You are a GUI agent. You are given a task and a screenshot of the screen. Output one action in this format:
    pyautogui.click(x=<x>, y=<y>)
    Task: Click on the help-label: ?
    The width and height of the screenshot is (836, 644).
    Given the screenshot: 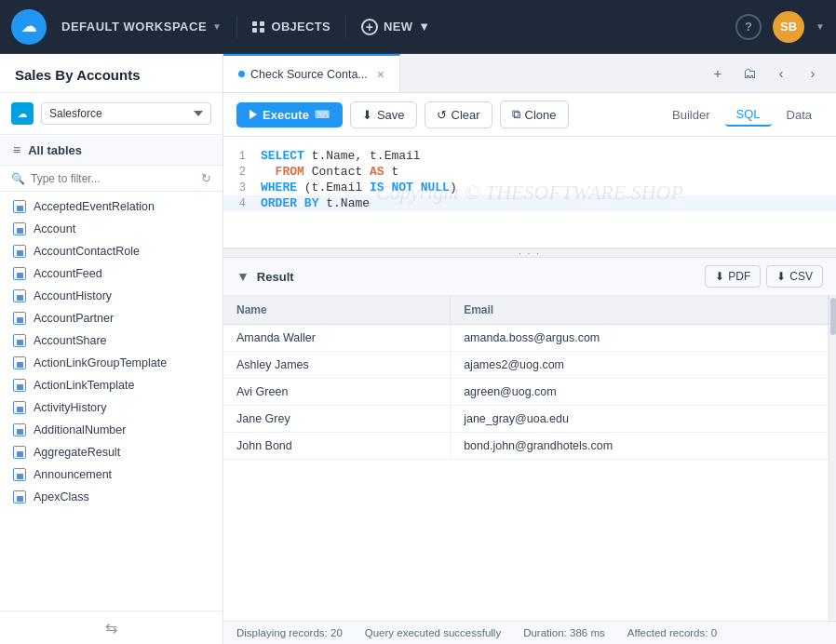 What is the action you would take?
    pyautogui.click(x=748, y=26)
    